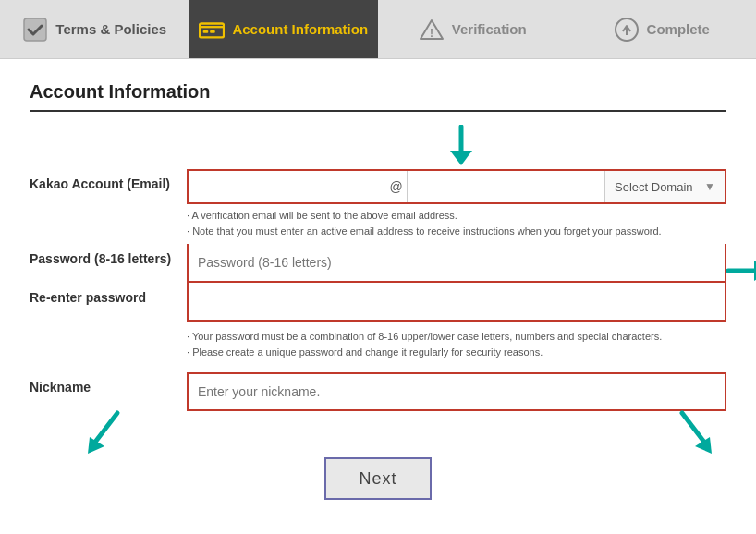  I want to click on password-form-row: Password (8-16 letters), so click(378, 263).